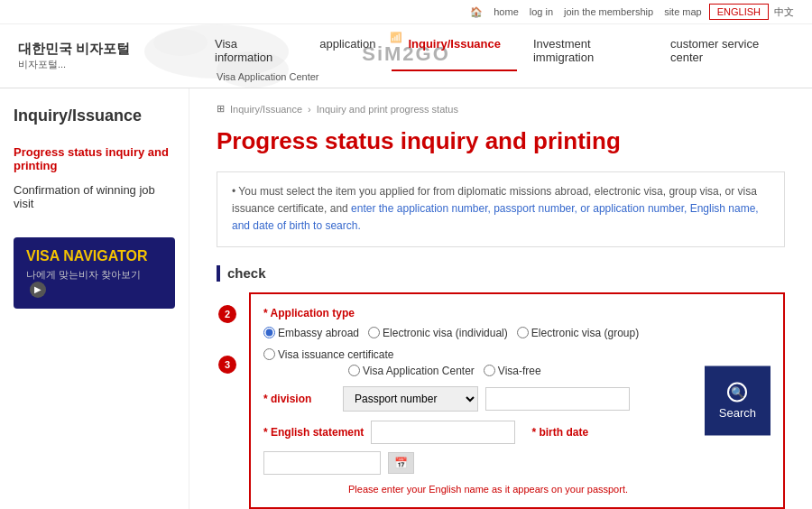 This screenshot has height=509, width=812. Describe the element at coordinates (251, 51) in the screenshot. I see `nav-visa-information: Visa information` at that location.